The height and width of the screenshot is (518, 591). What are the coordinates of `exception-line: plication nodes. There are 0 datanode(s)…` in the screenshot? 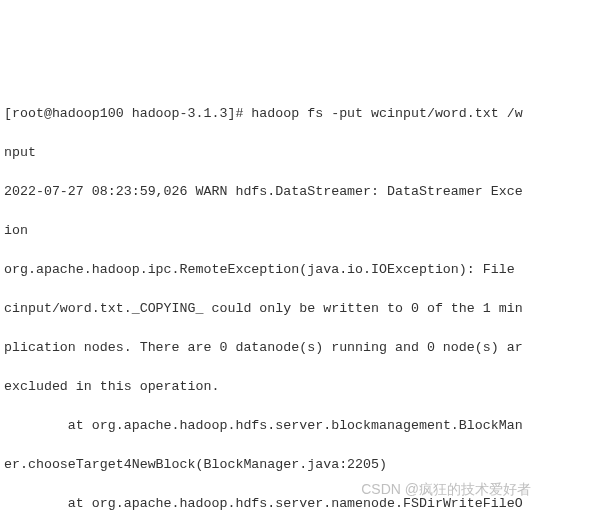 It's located at (296, 348).